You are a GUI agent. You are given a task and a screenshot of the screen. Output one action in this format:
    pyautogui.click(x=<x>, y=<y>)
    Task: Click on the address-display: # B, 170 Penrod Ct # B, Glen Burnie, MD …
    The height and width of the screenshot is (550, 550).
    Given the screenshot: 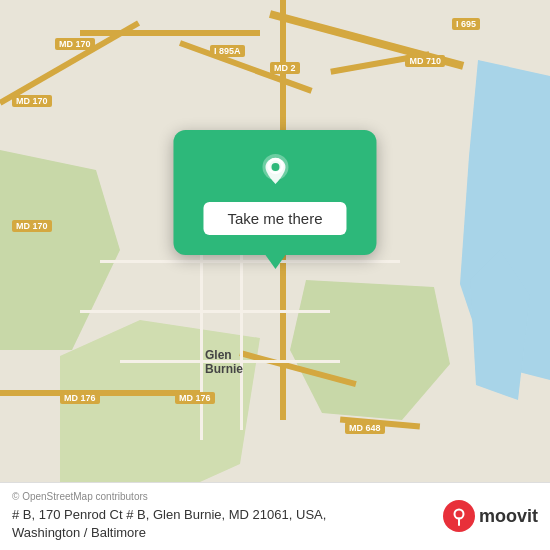 What is the action you would take?
    pyautogui.click(x=222, y=524)
    